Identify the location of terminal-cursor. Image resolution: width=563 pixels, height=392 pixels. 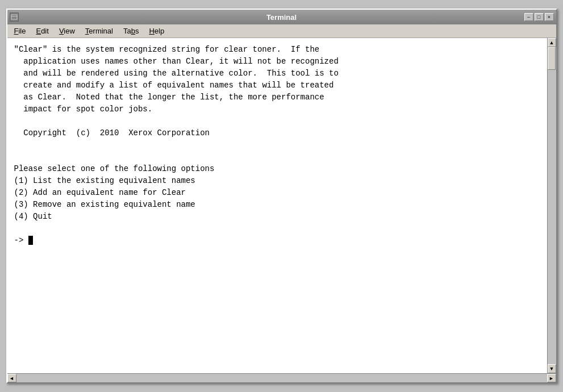
(31, 240).